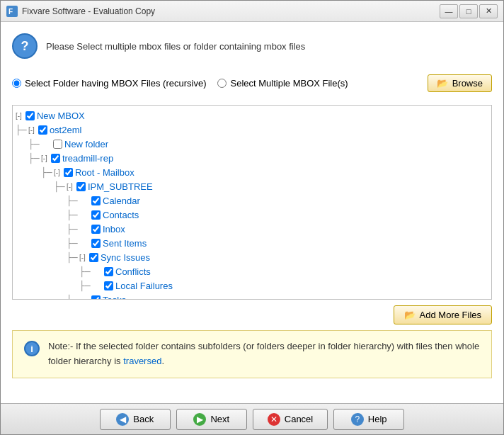 The image size is (504, 435). What do you see at coordinates (222, 84) in the screenshot?
I see `radio-files` at bounding box center [222, 84].